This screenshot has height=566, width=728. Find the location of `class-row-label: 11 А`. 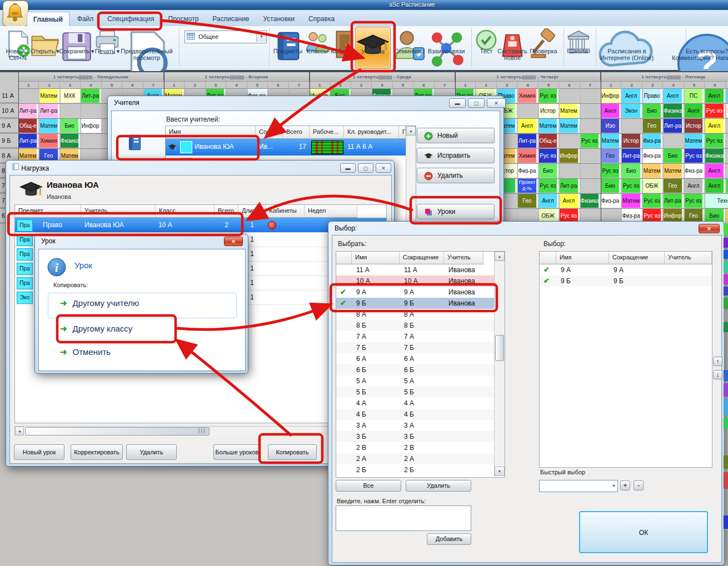

class-row-label: 11 А is located at coordinates (9, 96).